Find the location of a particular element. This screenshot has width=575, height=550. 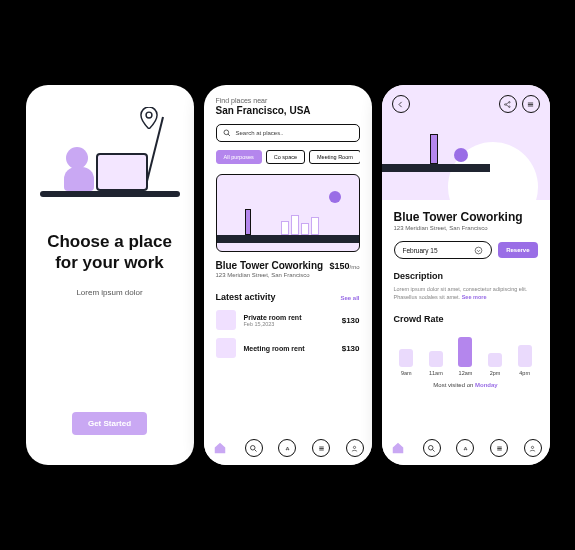

description-heading: Description is located at coordinates (466, 276).